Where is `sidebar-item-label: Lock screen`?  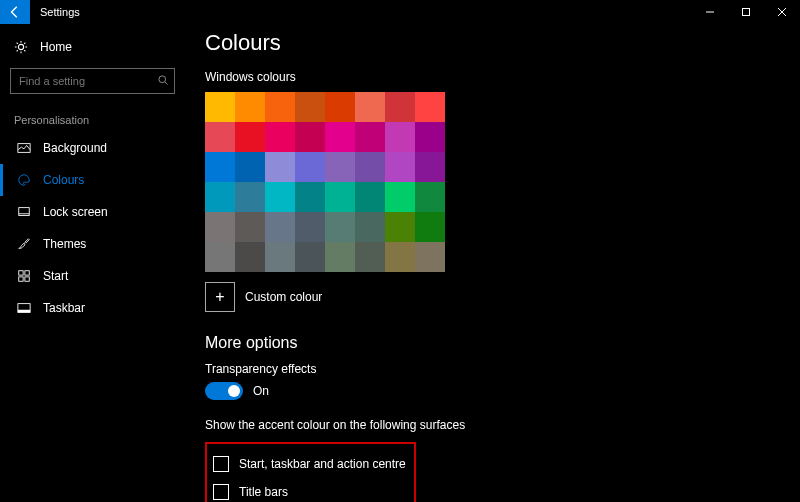 sidebar-item-label: Lock screen is located at coordinates (76, 212).